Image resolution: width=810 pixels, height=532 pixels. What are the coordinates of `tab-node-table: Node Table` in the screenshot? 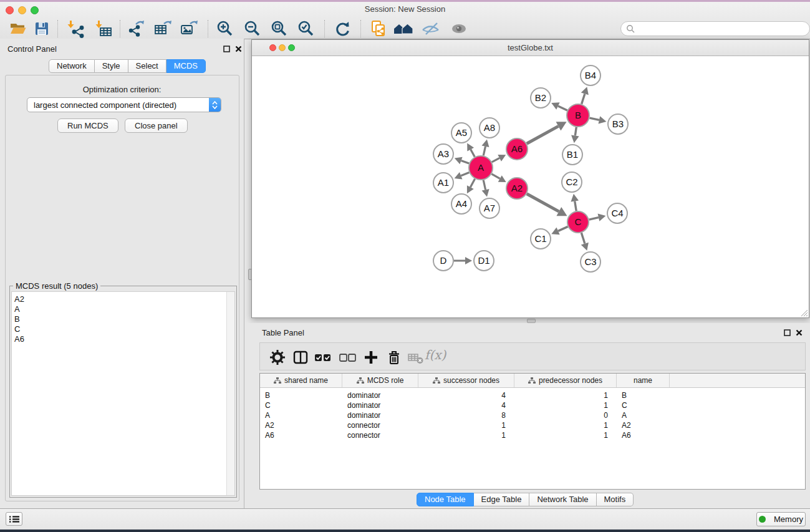 It's located at (445, 500).